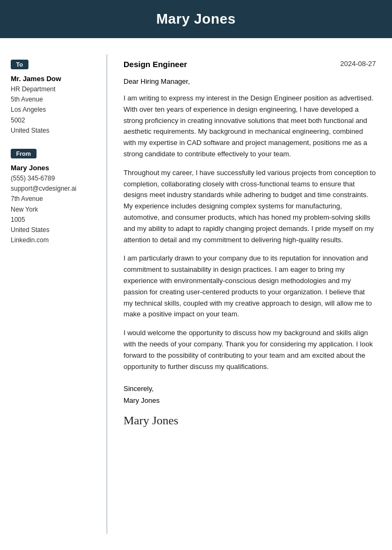  I want to click on paragraph-2: Throughout my career, I have successfull…, so click(250, 207).